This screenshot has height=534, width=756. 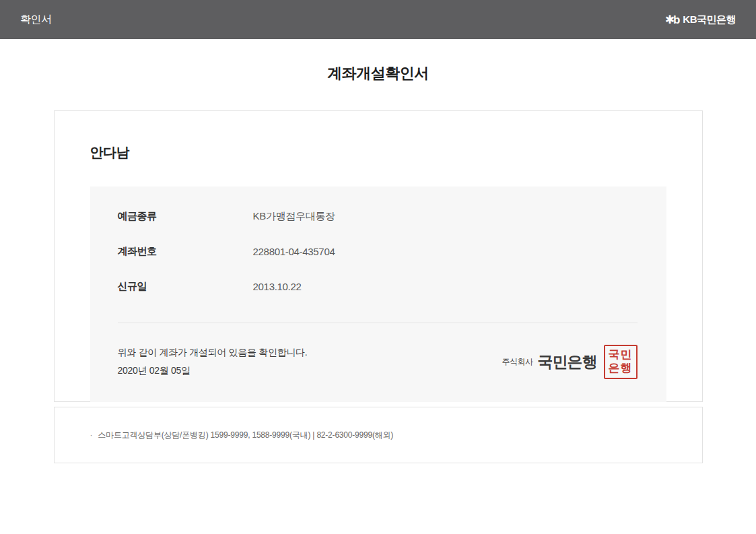 I want to click on customer-service-text: 스마트고객상담부(상담/폰뱅킹) 1599-9999, 1588-9999(국내…, so click(x=245, y=435).